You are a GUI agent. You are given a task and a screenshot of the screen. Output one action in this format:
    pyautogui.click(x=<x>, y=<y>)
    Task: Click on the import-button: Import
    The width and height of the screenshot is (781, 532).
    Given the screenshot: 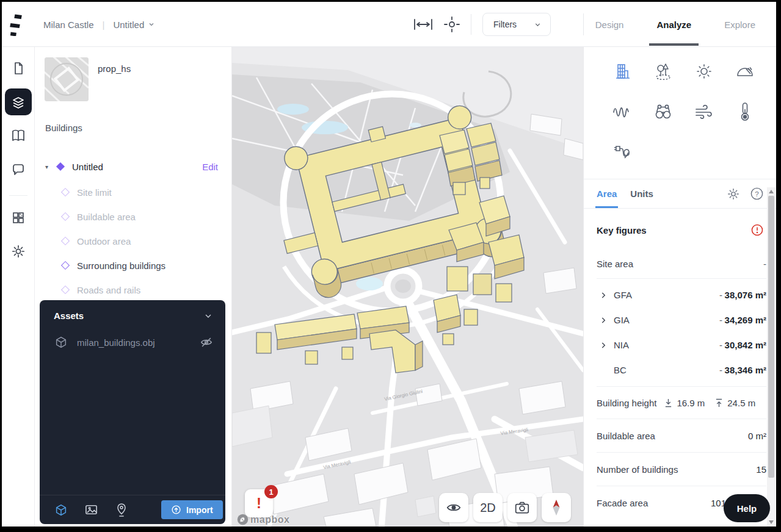 What is the action you would take?
    pyautogui.click(x=192, y=510)
    